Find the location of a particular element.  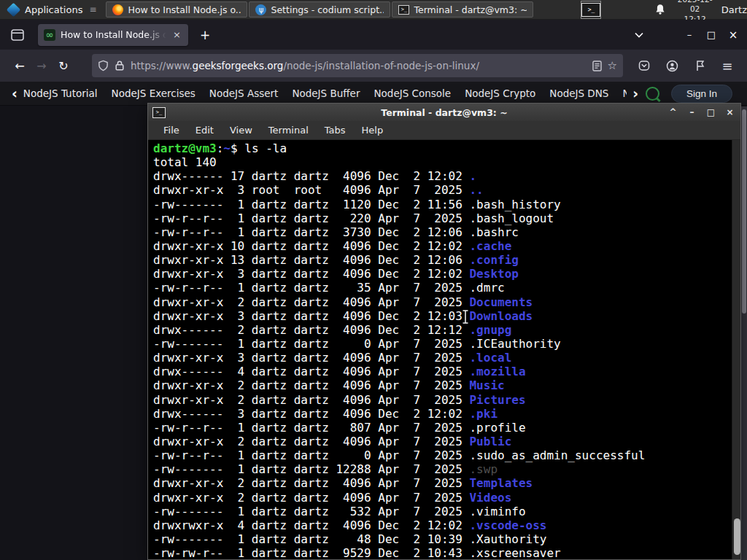

pocket-icon is located at coordinates (644, 66).